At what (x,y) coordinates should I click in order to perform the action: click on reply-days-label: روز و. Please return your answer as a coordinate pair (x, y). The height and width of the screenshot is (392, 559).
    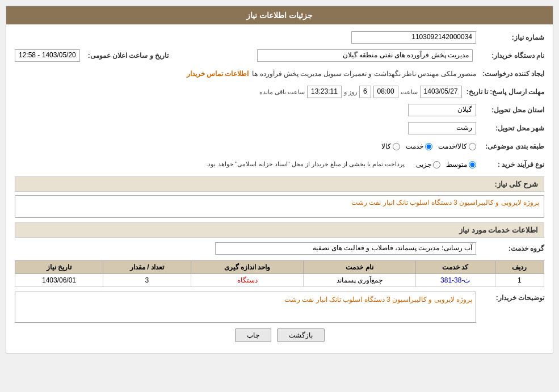
    Looking at the image, I should click on (351, 92).